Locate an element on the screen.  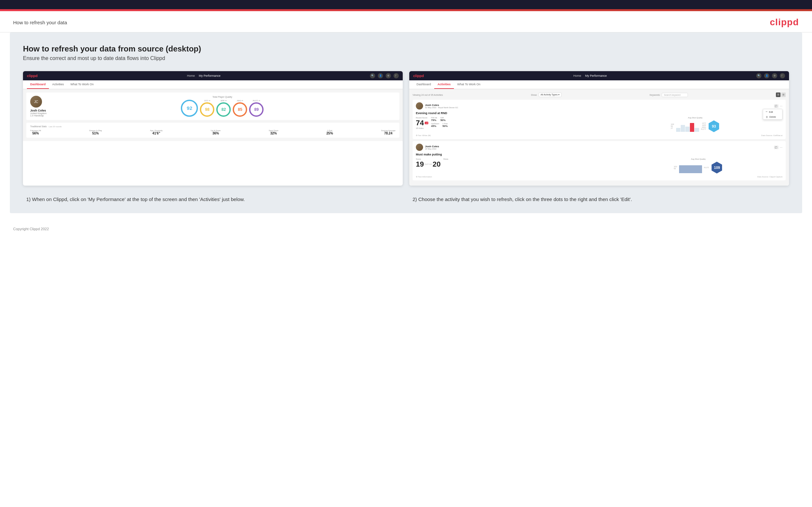
nav-my-performance-right: My Performance is located at coordinates (596, 76).